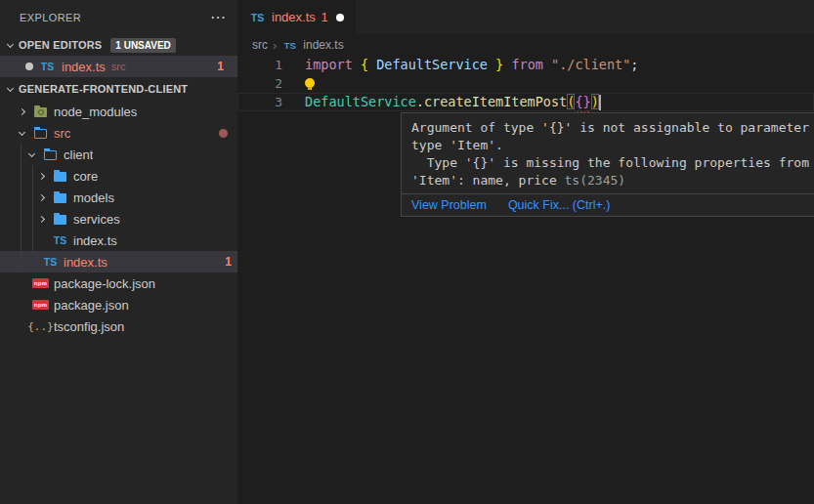 This screenshot has width=814, height=504. I want to click on explorer-title: EXPLORER, so click(115, 18).